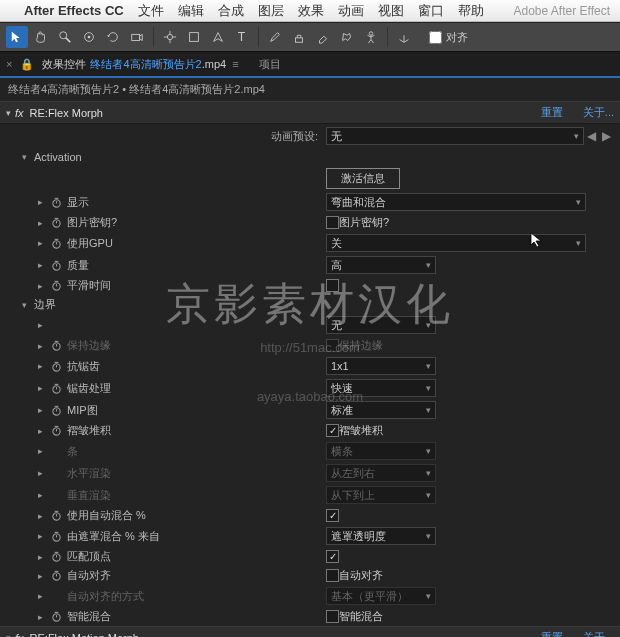 The image size is (620, 637). Describe the element at coordinates (270, 64) in the screenshot. I see `project-tab: 项目` at that location.